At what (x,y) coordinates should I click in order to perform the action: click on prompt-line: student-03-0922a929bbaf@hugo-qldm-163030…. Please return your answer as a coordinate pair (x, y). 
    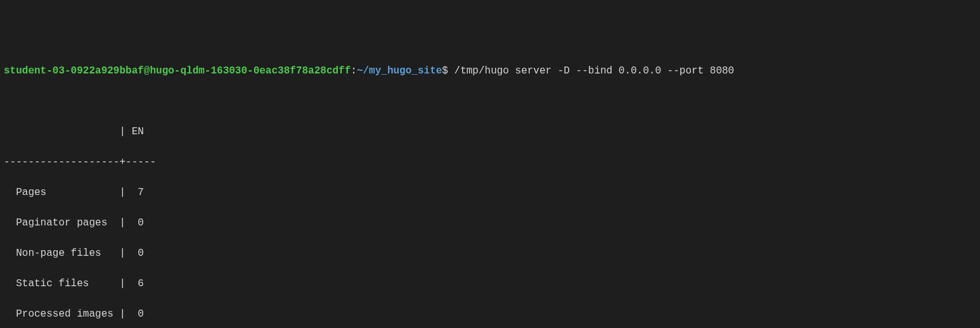
    Looking at the image, I should click on (490, 71).